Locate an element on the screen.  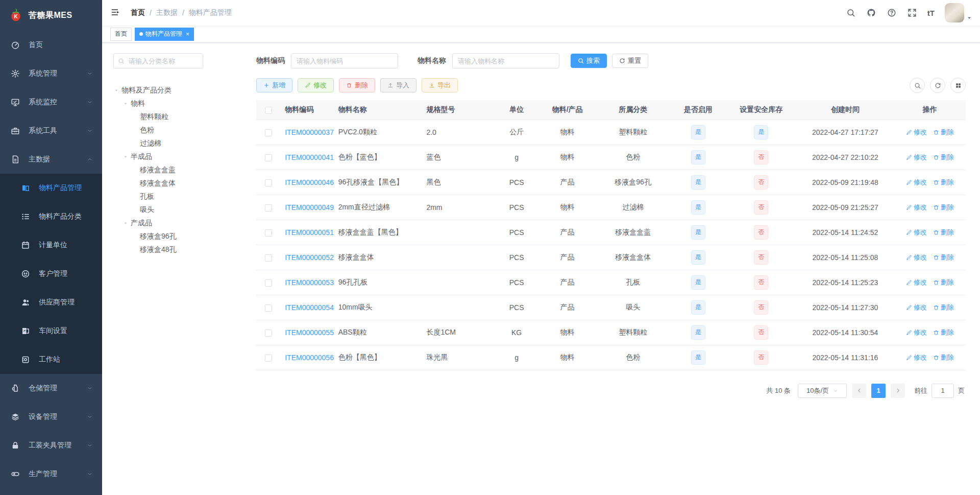
tree-node: 塑料颗粒 is located at coordinates (179, 117).